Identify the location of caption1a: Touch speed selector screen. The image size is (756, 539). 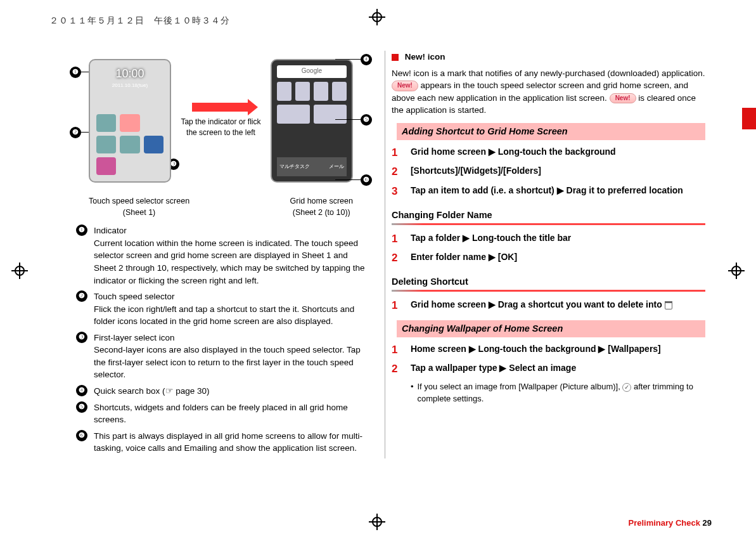
(139, 201).